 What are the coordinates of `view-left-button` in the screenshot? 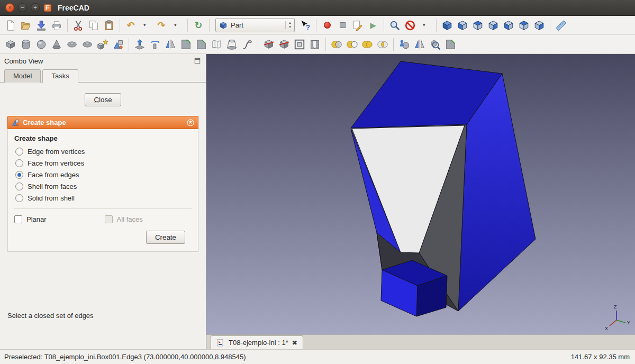 It's located at (539, 25).